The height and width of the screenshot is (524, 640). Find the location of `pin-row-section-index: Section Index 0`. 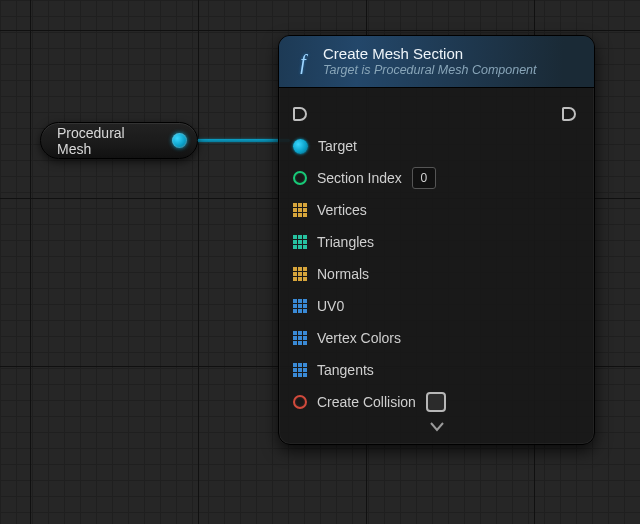

pin-row-section-index: Section Index 0 is located at coordinates (436, 178).